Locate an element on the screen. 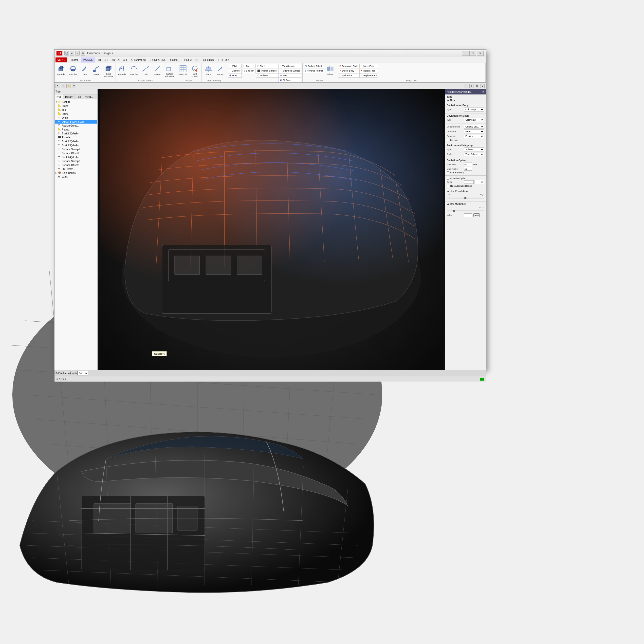  solid-primitive-button: Solid Primitive is located at coordinates (109, 71).